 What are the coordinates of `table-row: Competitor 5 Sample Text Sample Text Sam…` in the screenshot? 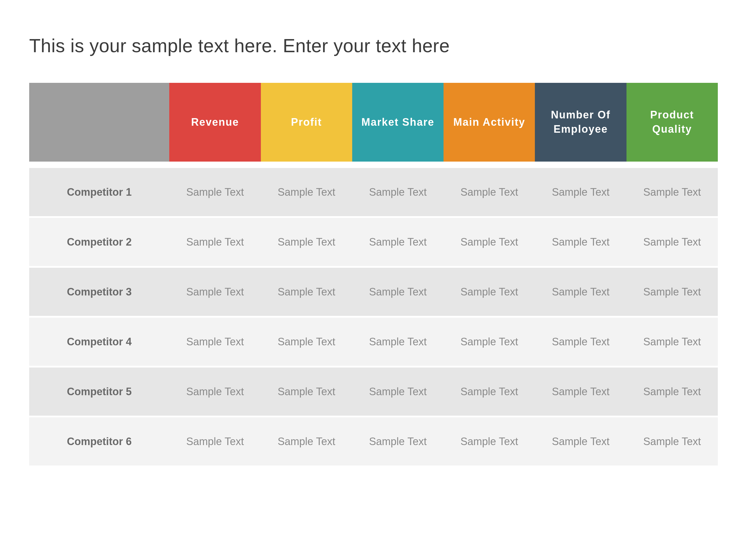 It's located at (374, 392).